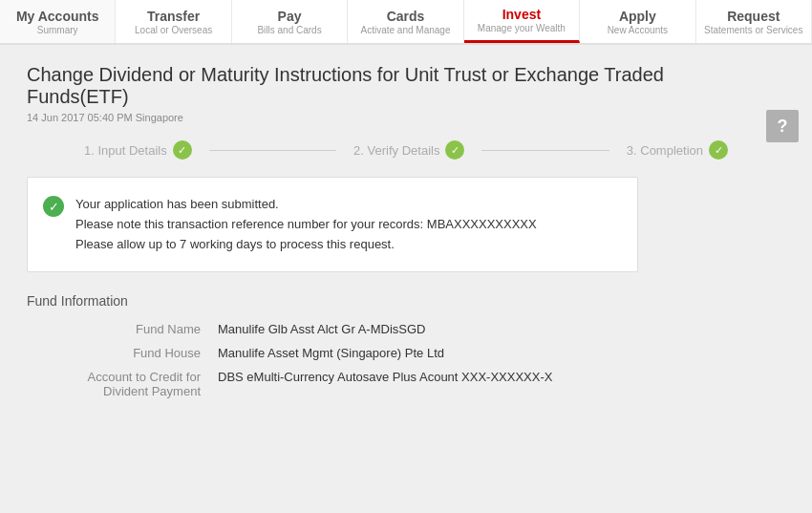  I want to click on success-box: ✓ Your application has been submitted. P…, so click(332, 224).